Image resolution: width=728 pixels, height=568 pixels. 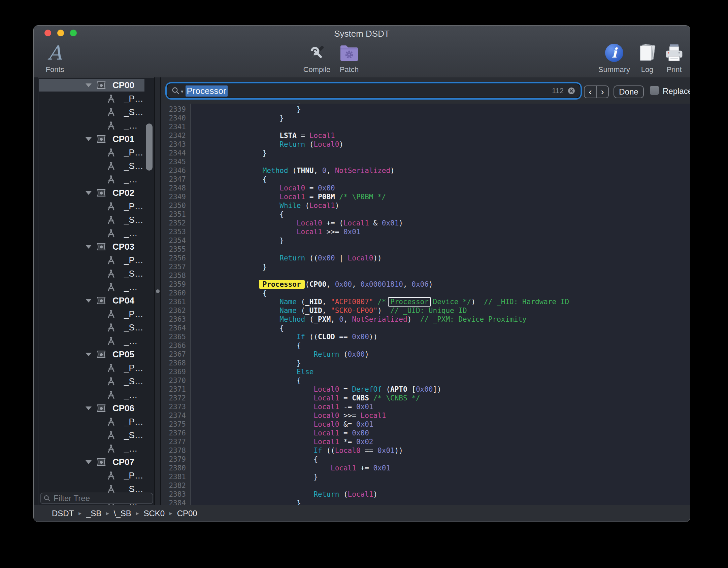 What do you see at coordinates (426, 179) in the screenshot?
I see `code-line: 2347 {` at bounding box center [426, 179].